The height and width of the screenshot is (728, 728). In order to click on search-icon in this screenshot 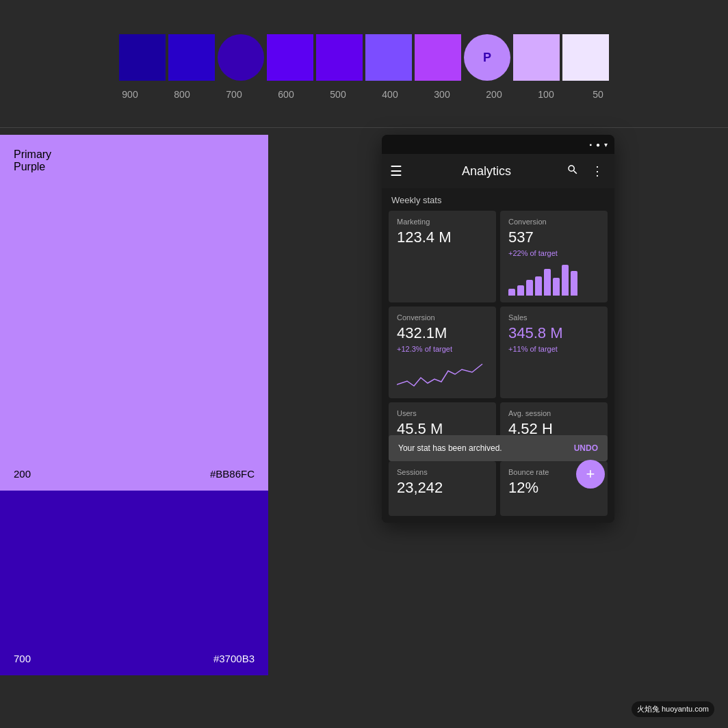, I will do `click(573, 171)`.